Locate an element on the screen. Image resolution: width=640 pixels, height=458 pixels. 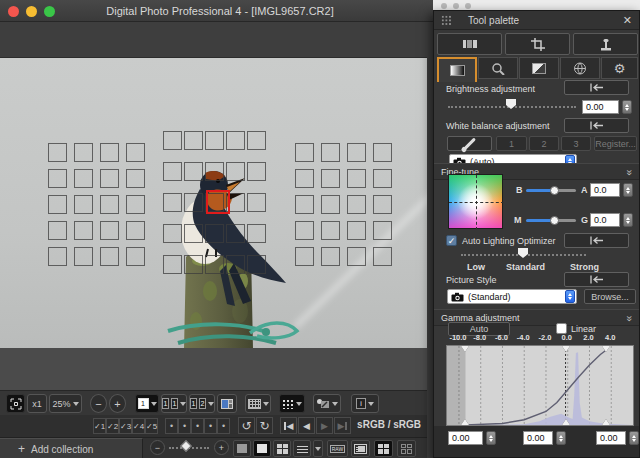
gamma-plot is located at coordinates (540, 386).